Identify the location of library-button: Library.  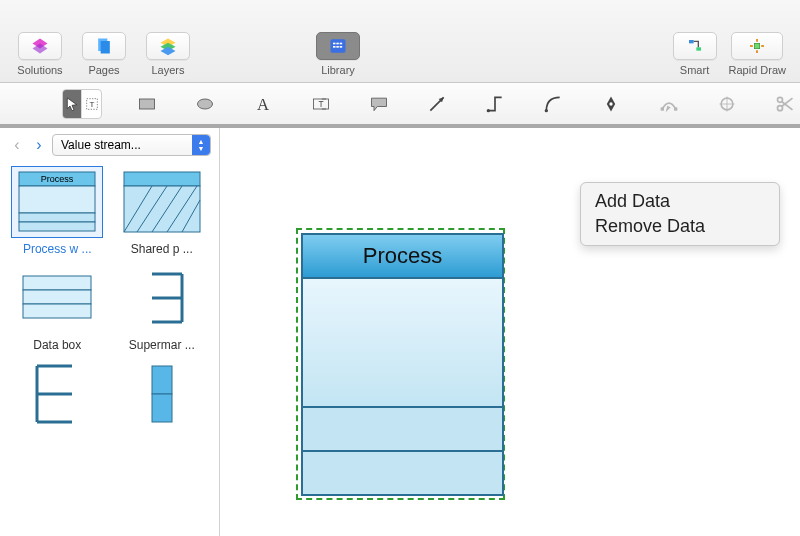
(338, 54).